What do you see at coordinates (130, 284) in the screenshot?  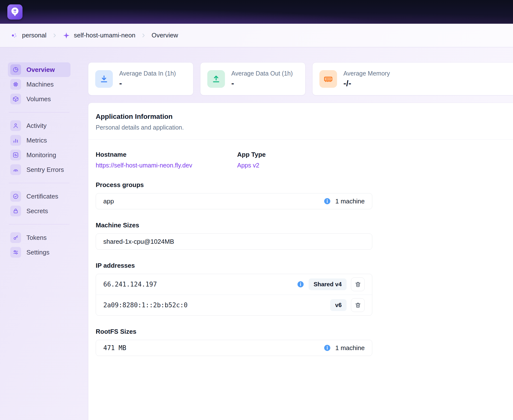 I see `ip-address-value: 66.241.124.197` at bounding box center [130, 284].